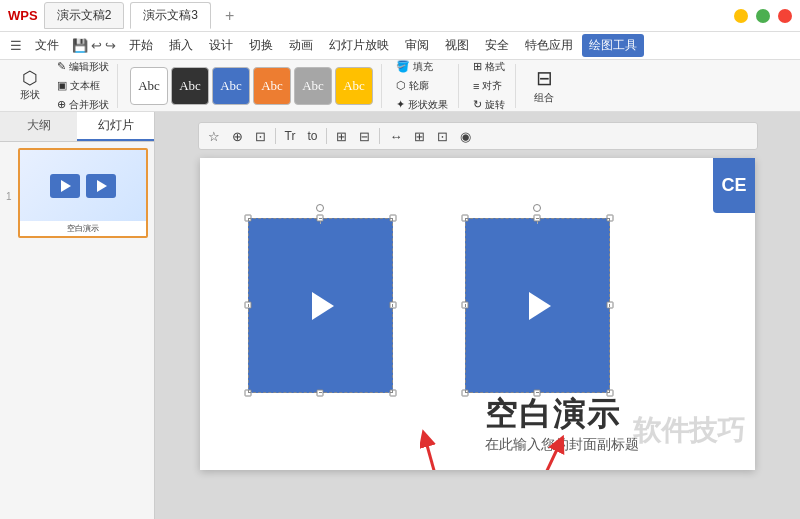  I want to click on doc-tab-1: 演示文稿2, so click(84, 16).